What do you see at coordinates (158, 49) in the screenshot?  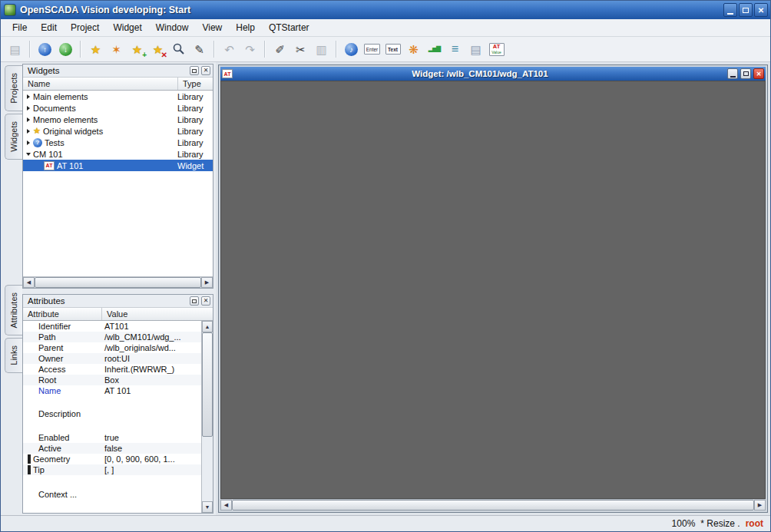 I see `widget-delete-icon: ★✕` at bounding box center [158, 49].